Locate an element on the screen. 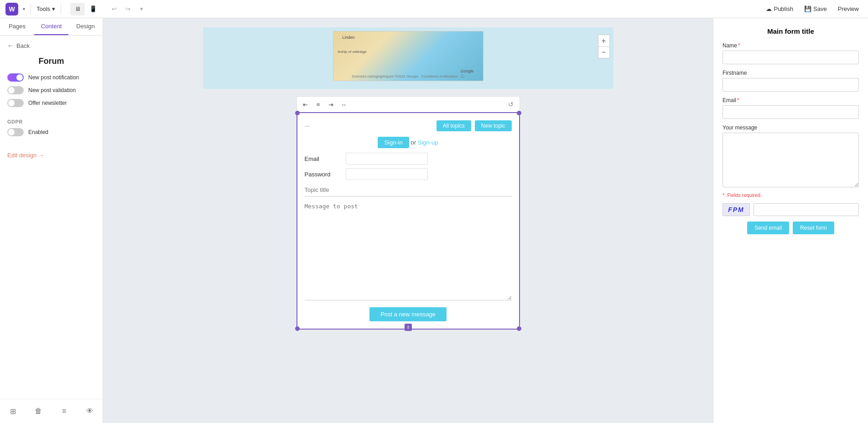 The width and height of the screenshot is (868, 423). add-section-button: ⊞ is located at coordinates (13, 411).